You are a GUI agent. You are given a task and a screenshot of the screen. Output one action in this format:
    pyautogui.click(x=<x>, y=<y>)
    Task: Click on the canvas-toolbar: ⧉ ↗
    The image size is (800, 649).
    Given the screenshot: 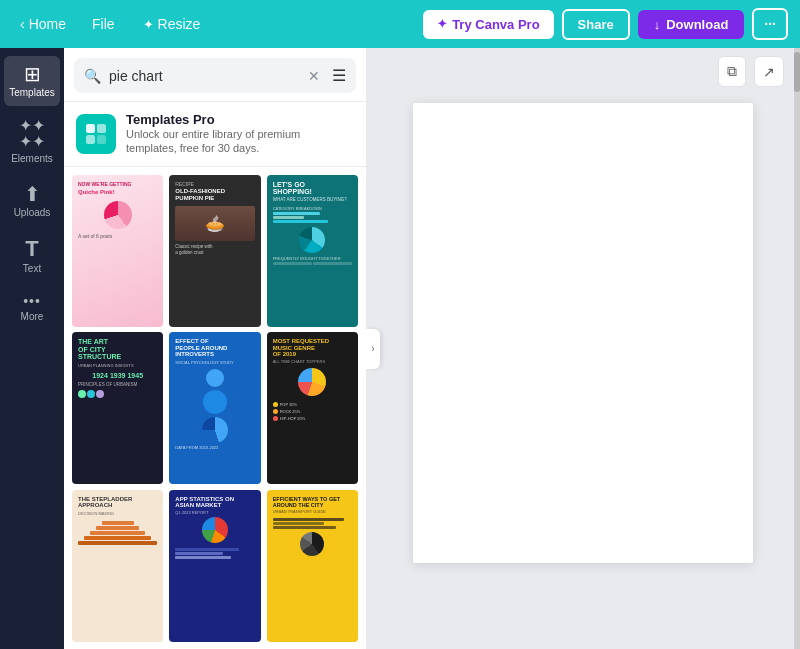 What is the action you would take?
    pyautogui.click(x=583, y=72)
    